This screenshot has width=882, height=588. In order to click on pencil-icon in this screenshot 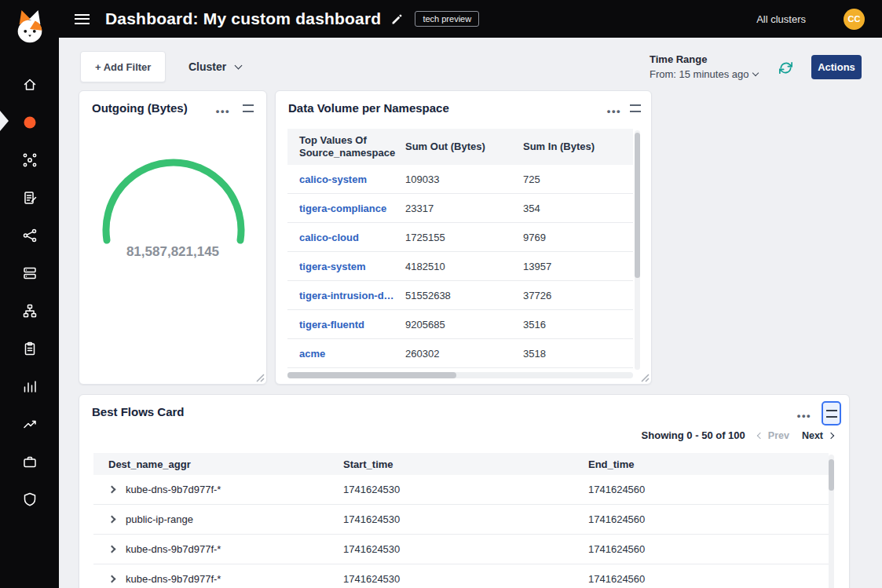, I will do `click(397, 19)`.